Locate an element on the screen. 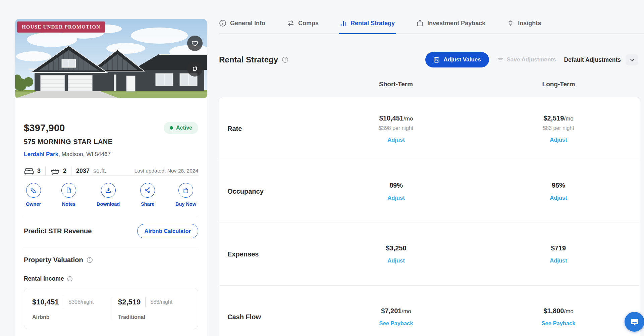  heart-icon is located at coordinates (195, 43).